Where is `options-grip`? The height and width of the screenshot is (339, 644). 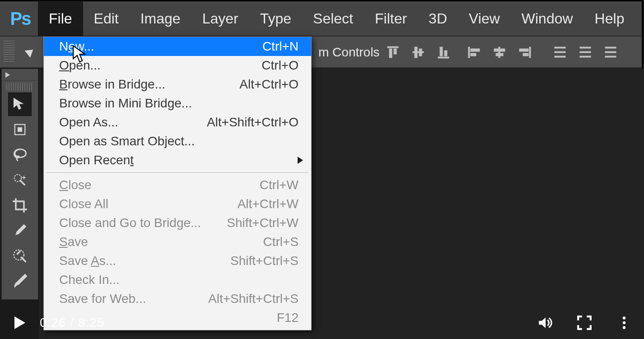 options-grip is located at coordinates (9, 52).